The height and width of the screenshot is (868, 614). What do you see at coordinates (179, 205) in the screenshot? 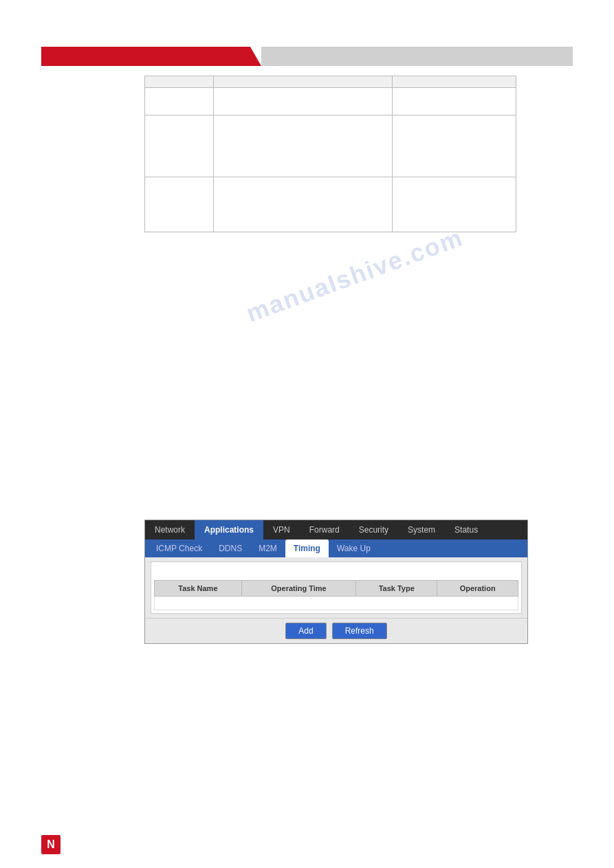
I see `table-row-3-col1` at bounding box center [179, 205].